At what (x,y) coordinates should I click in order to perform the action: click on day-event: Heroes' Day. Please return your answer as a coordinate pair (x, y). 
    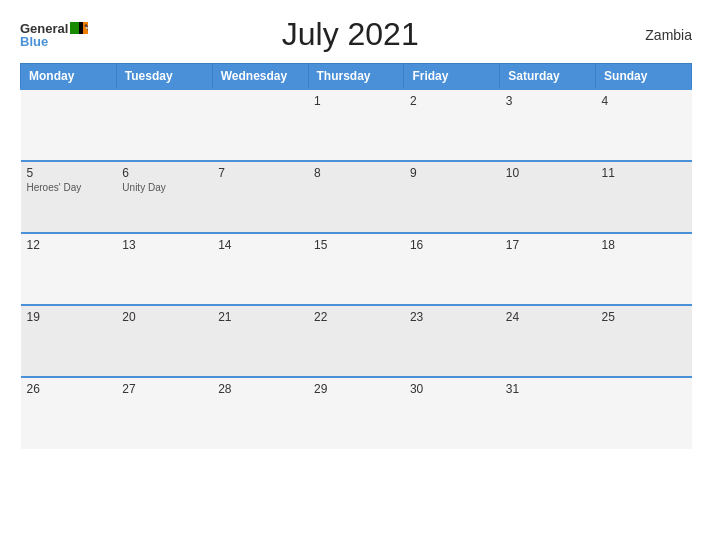
    Looking at the image, I should click on (69, 188).